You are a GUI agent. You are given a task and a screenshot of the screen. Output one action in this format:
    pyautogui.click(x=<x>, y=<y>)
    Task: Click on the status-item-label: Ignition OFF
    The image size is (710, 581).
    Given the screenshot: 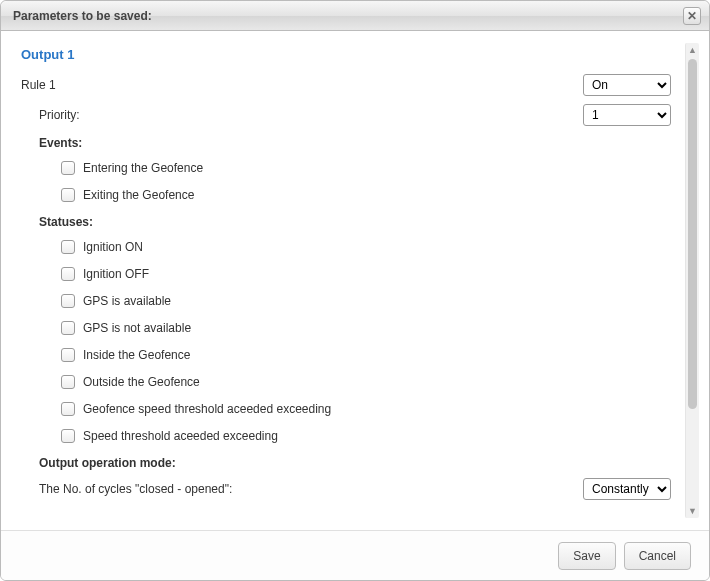 What is the action you would take?
    pyautogui.click(x=116, y=274)
    